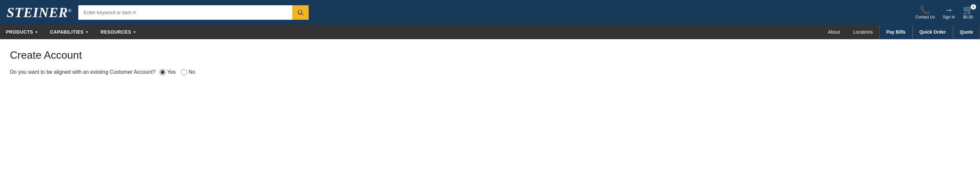 This screenshot has height=171, width=980. I want to click on nav-item-capabilities: CAPABILITIES ▼, so click(69, 32).